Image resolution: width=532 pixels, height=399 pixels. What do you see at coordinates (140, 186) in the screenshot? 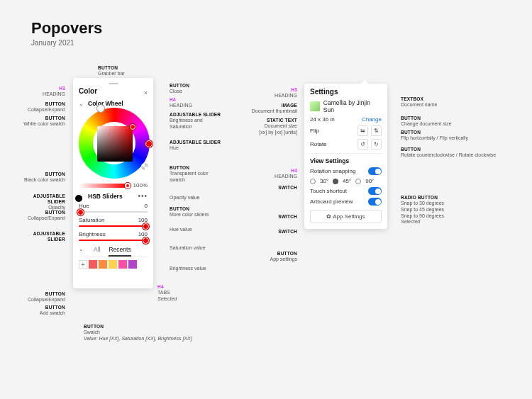
I see `opacity-value: 100%` at bounding box center [140, 186].